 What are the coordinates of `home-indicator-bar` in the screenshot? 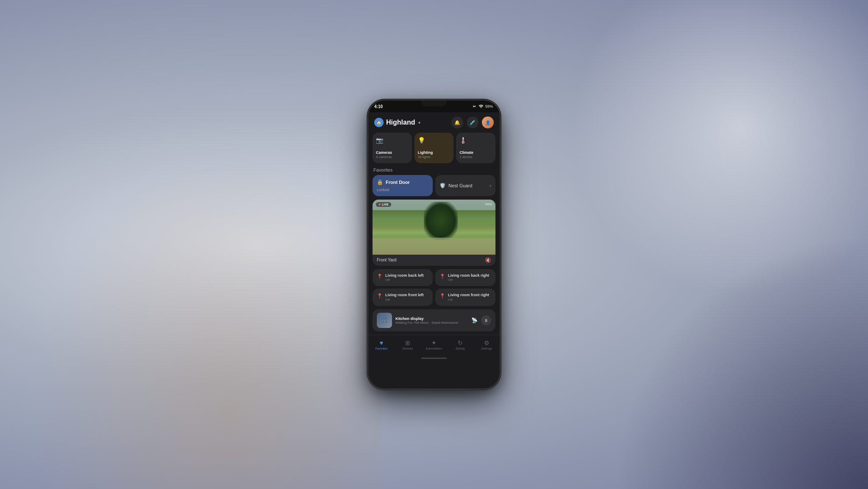 It's located at (434, 358).